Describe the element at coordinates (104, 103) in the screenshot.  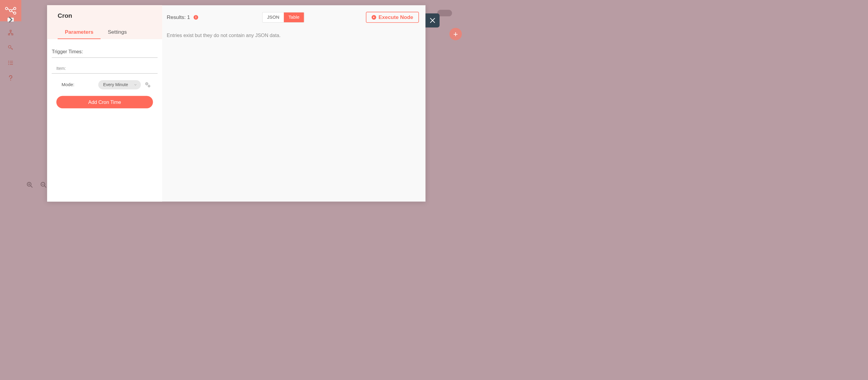
I see `node-config-panel: Cron Parameters Settings Trigger Times: …` at that location.